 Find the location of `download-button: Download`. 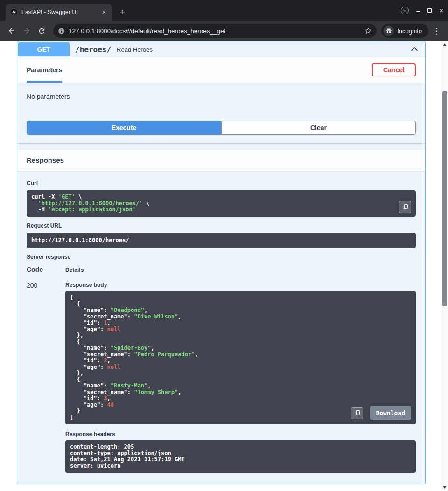

download-button: Download is located at coordinates (390, 413).